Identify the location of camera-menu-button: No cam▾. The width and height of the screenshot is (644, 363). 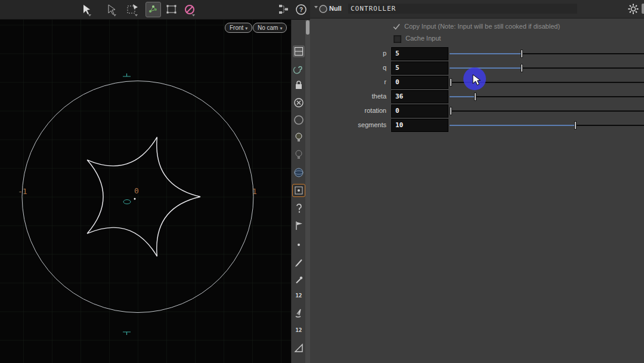
(270, 27).